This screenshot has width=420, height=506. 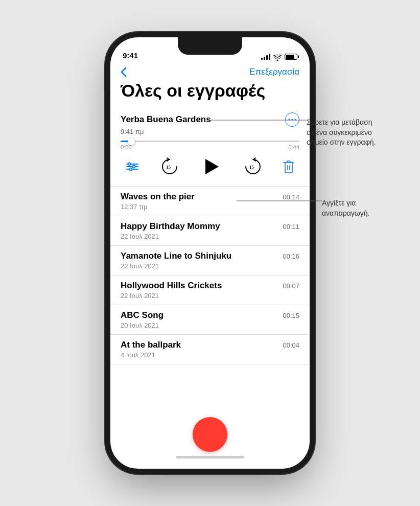 What do you see at coordinates (151, 345) in the screenshot?
I see `recording-name: At the ballpark` at bounding box center [151, 345].